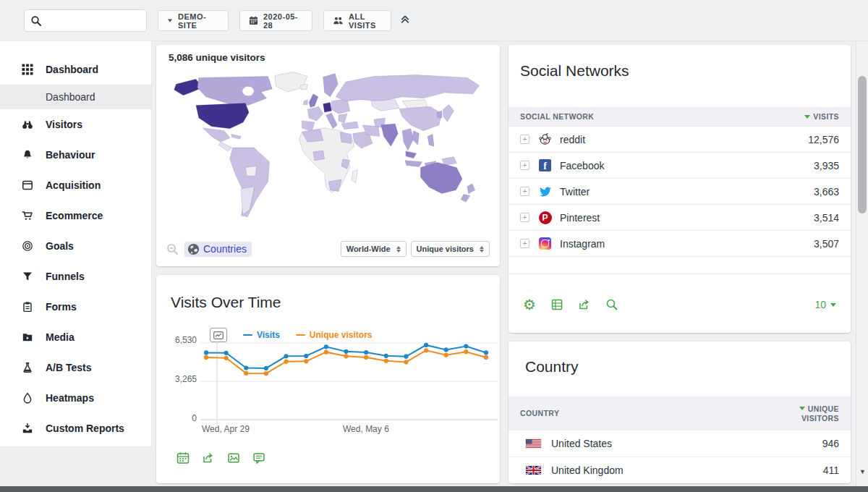 Image resolution: width=868 pixels, height=492 pixels. Describe the element at coordinates (75, 276) in the screenshot. I see `sidebar-item-funnels: Funnels` at that location.